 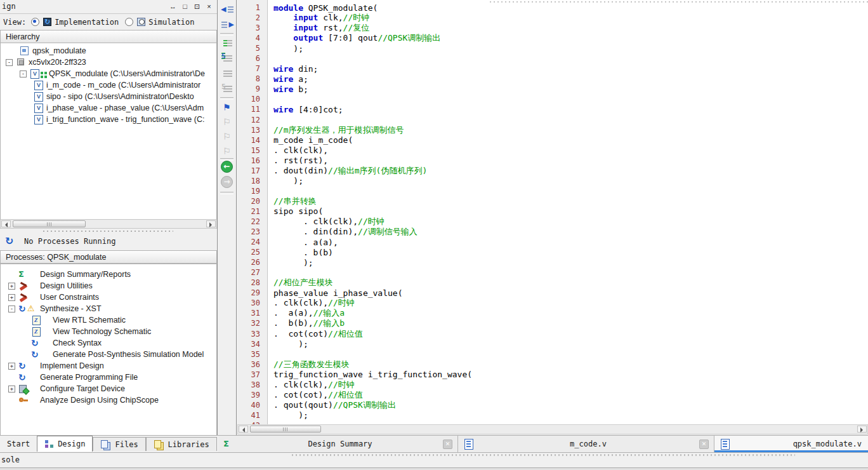 What do you see at coordinates (109, 309) in the screenshot?
I see `tree-item: -Synthesize - XST` at bounding box center [109, 309].